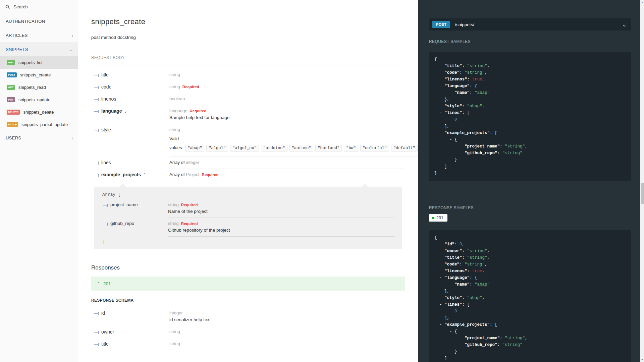 Image resolution: width=644 pixels, height=362 pixels. I want to click on code-line: - "lines": [, so click(530, 305).